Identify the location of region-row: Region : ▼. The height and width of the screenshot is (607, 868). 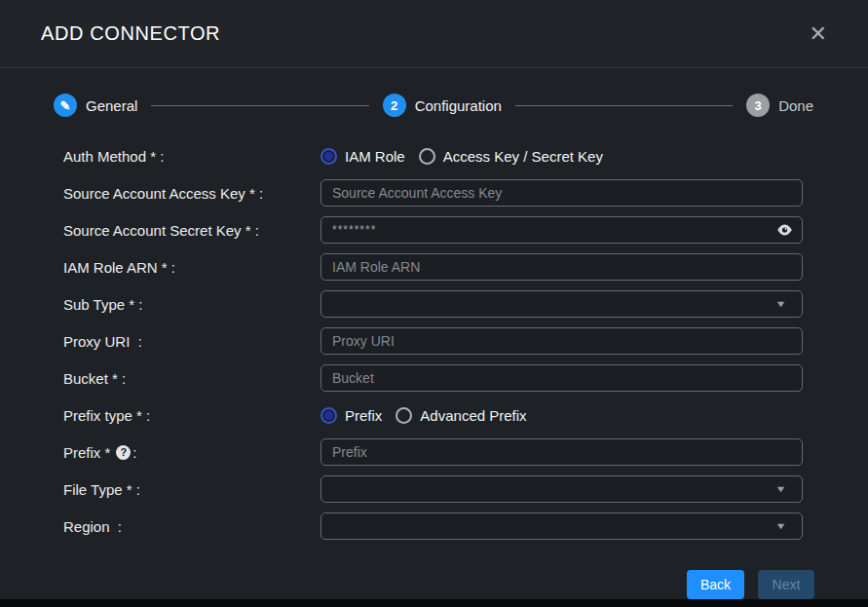
(433, 526).